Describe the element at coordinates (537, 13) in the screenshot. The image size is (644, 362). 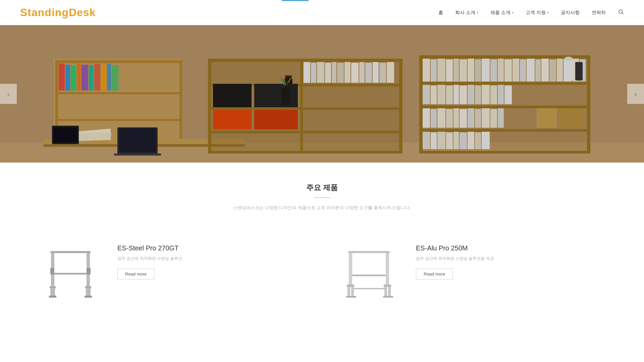
I see `nav-item-support: 고객 지원 ▾` at that location.